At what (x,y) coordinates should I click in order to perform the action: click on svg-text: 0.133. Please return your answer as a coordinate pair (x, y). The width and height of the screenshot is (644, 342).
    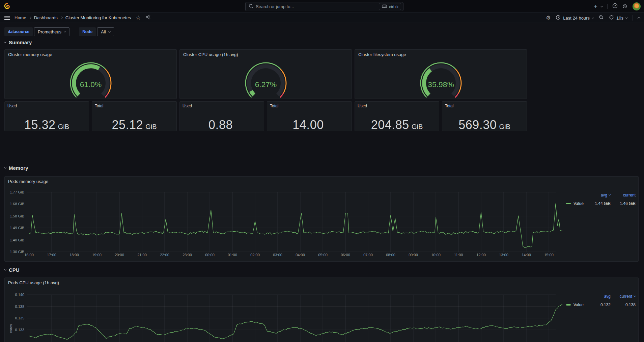
    Looking at the image, I should click on (20, 330).